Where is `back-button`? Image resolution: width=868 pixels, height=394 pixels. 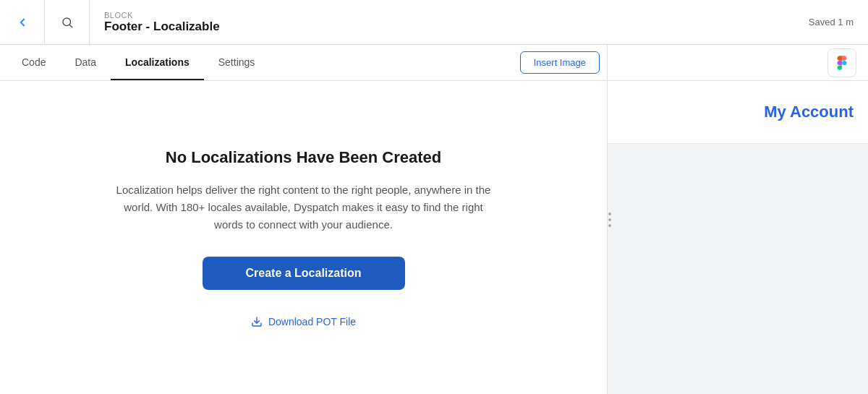 back-button is located at coordinates (22, 22).